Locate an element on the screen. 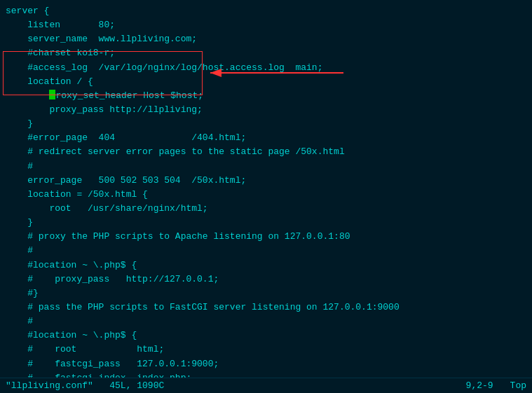 This screenshot has width=532, height=393. text-cursor is located at coordinates (52, 95).